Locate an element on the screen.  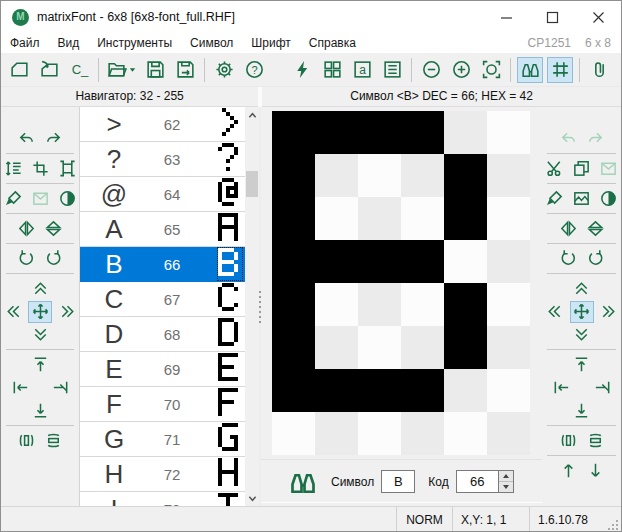
shift-down-button is located at coordinates (582, 335).